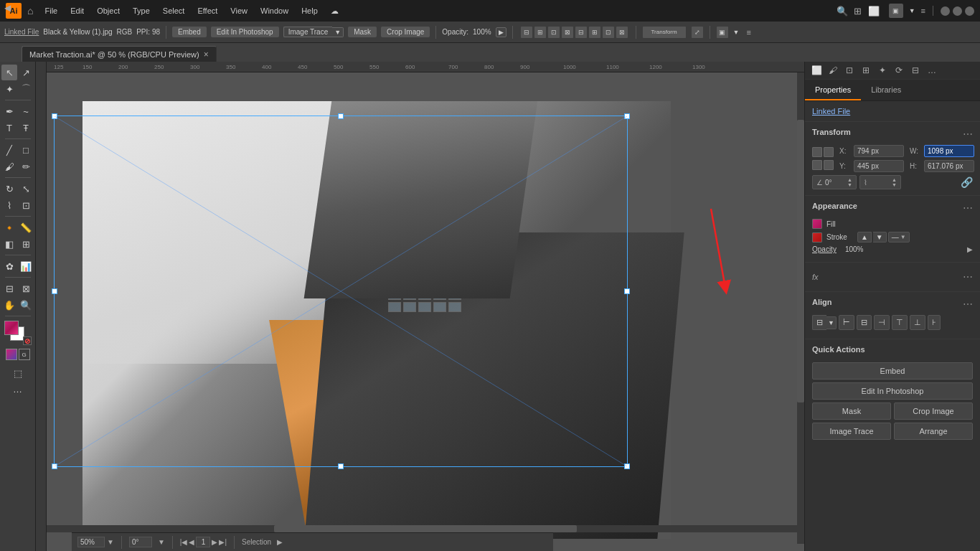 The width and height of the screenshot is (980, 551). What do you see at coordinates (11, 328) in the screenshot?
I see `fill-swatch` at bounding box center [11, 328].